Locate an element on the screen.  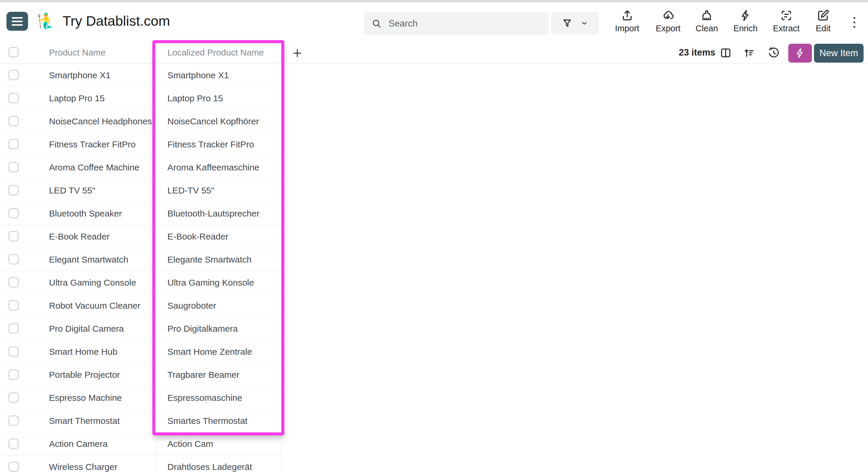
add-column-button is located at coordinates (297, 53).